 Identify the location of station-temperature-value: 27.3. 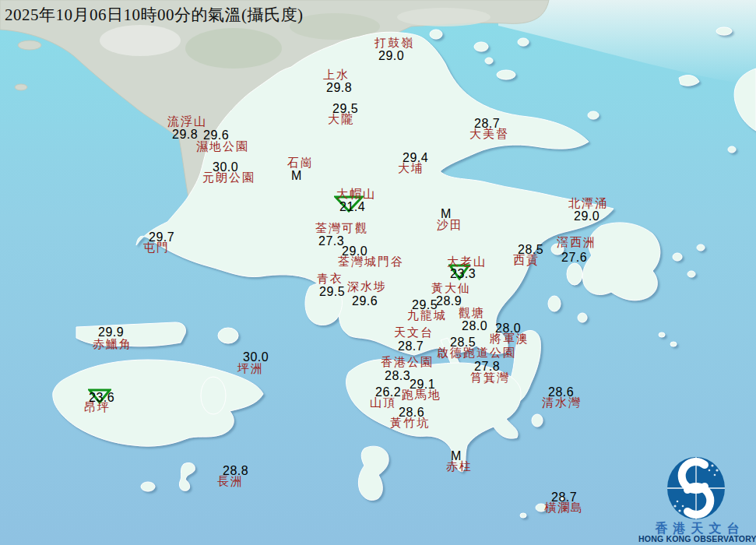
(332, 241).